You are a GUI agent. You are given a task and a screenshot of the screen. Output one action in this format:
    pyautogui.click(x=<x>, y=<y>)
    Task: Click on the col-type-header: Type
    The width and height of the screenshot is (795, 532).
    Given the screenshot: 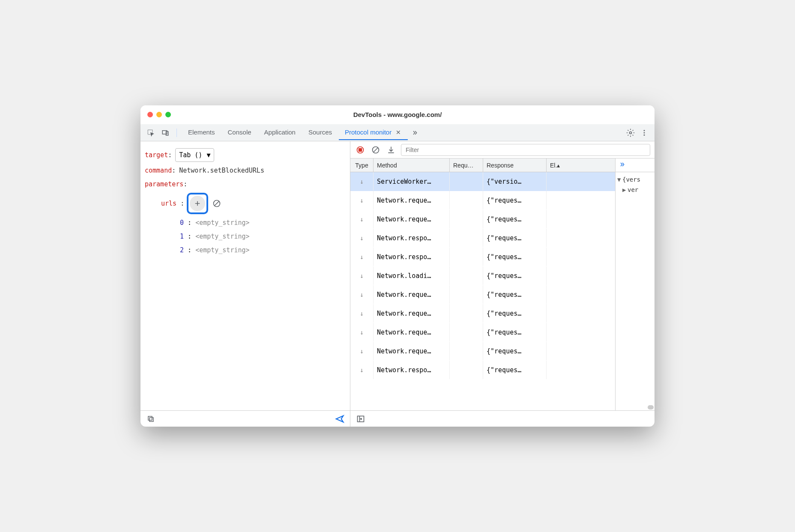 What is the action you would take?
    pyautogui.click(x=362, y=165)
    